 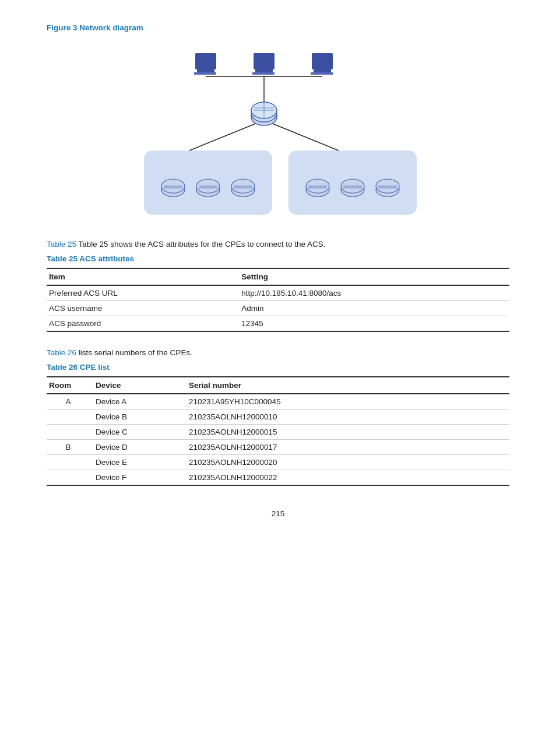 I want to click on cell-device: Device C, so click(x=140, y=432).